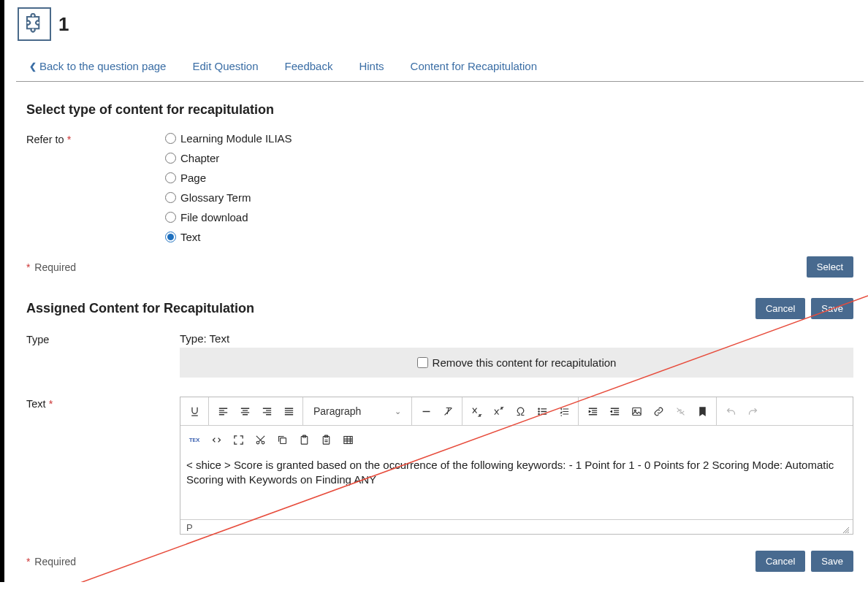  What do you see at coordinates (780, 561) in the screenshot?
I see `cancel-button-bottom: Cancel` at bounding box center [780, 561].